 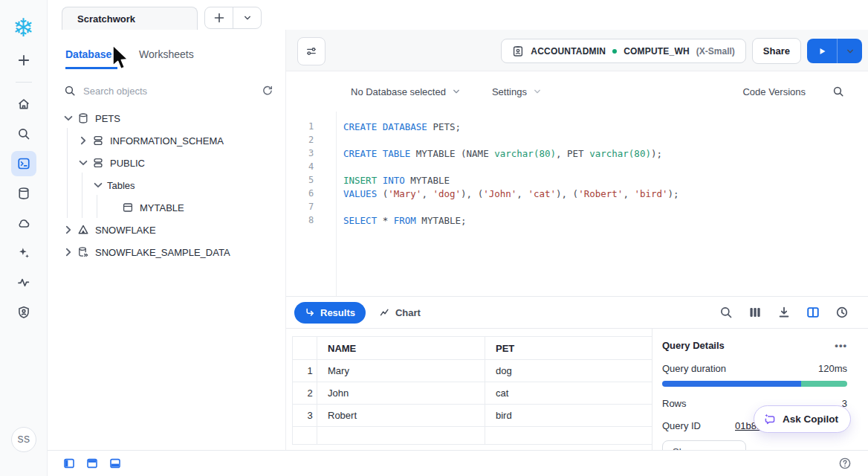 What do you see at coordinates (69, 463) in the screenshot?
I see `toggle-left-panel-icon` at bounding box center [69, 463].